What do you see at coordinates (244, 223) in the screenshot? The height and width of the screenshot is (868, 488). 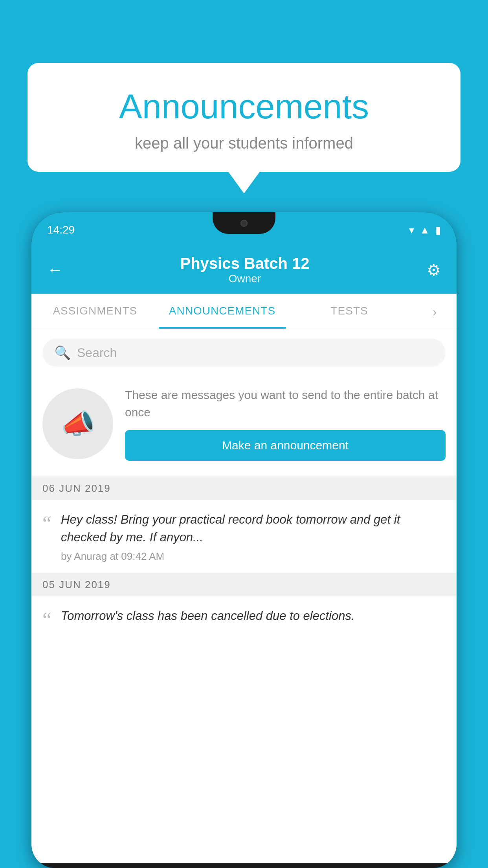 I see `camera-dot` at bounding box center [244, 223].